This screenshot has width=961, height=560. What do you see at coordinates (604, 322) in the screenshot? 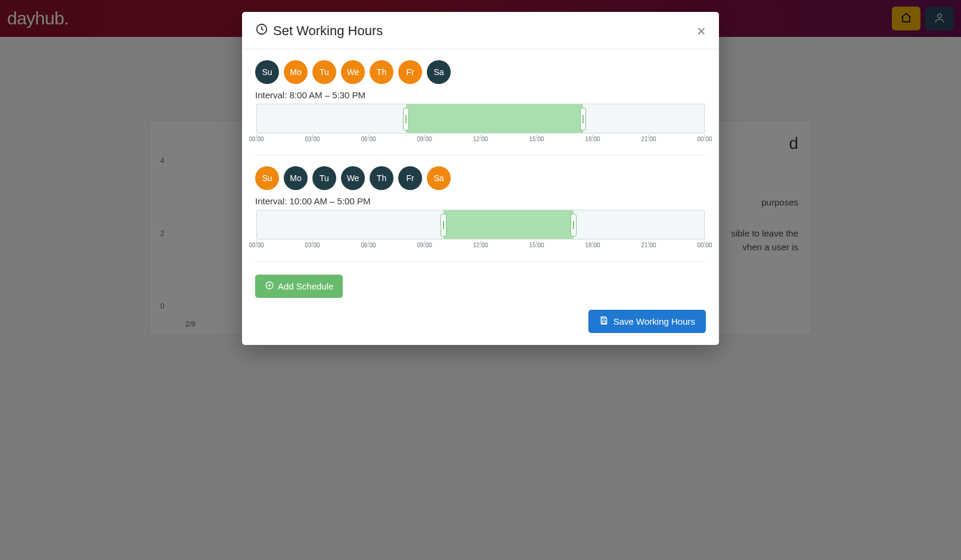
I see `save-icon` at bounding box center [604, 322].